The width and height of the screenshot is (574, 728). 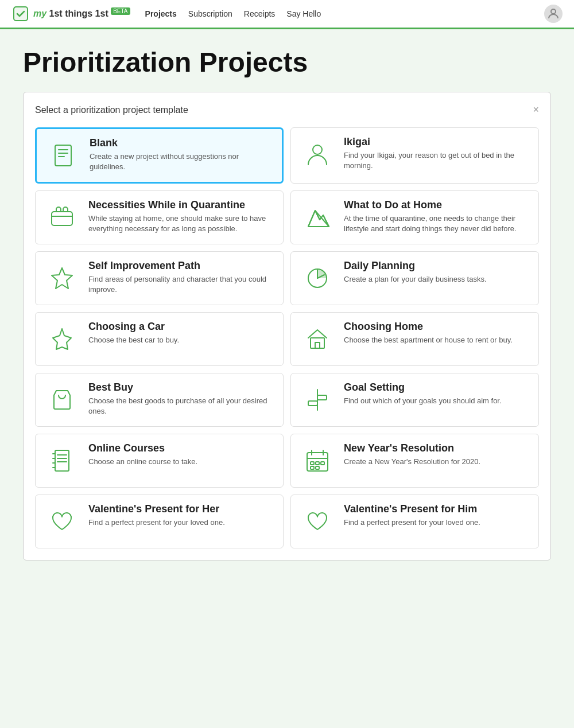 What do you see at coordinates (62, 278) in the screenshot?
I see `selfimprovement-icon` at bounding box center [62, 278].